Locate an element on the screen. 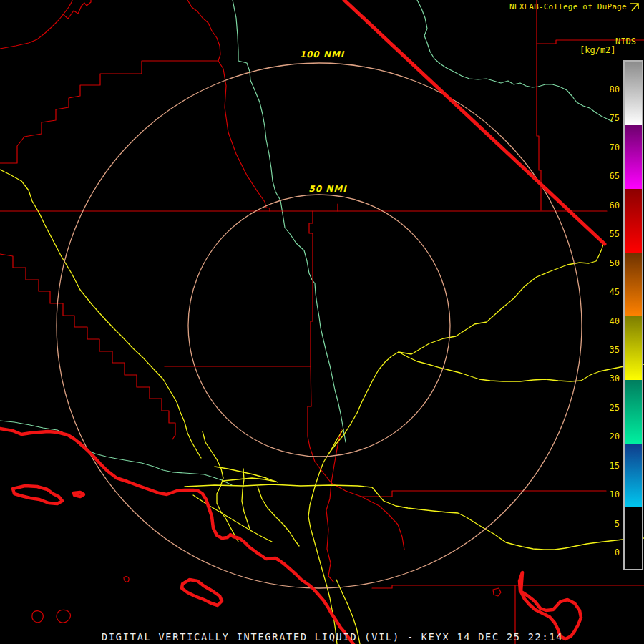 This screenshot has height=644, width=644. product-network-label: NIDS is located at coordinates (625, 42).